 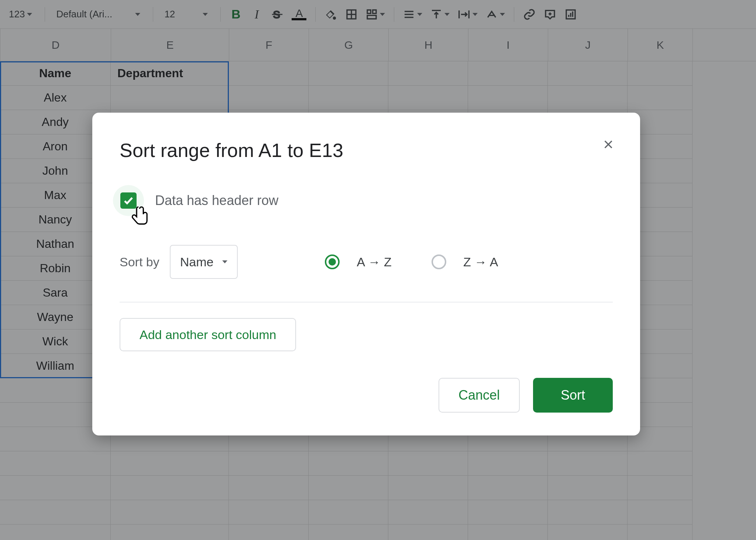 I want to click on close-icon, so click(x=608, y=144).